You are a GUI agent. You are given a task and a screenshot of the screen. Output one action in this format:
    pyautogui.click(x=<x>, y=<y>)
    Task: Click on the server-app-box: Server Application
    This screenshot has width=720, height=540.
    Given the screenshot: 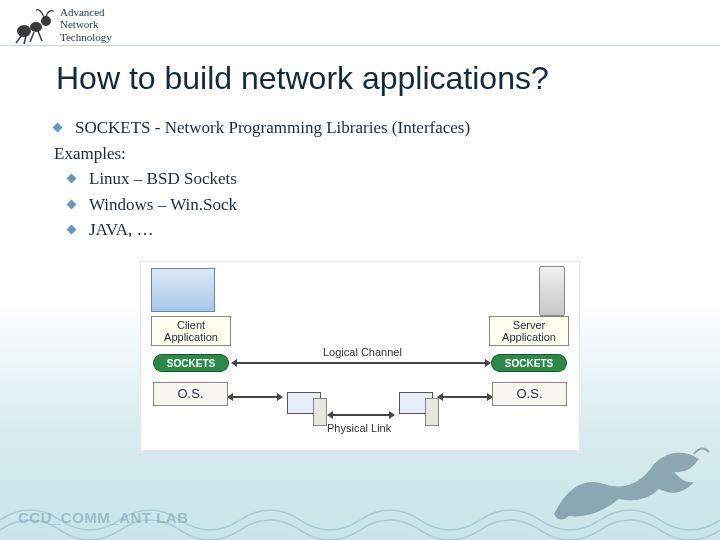 What is the action you would take?
    pyautogui.click(x=529, y=331)
    